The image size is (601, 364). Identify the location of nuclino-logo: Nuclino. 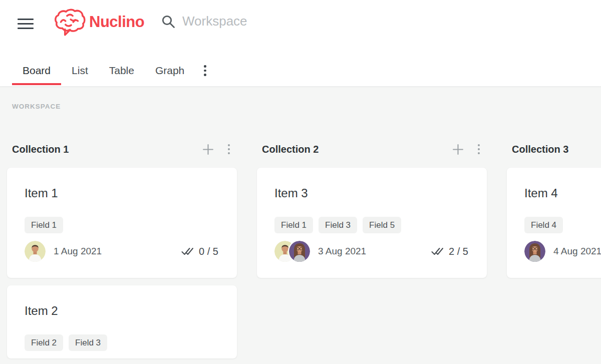
(99, 22).